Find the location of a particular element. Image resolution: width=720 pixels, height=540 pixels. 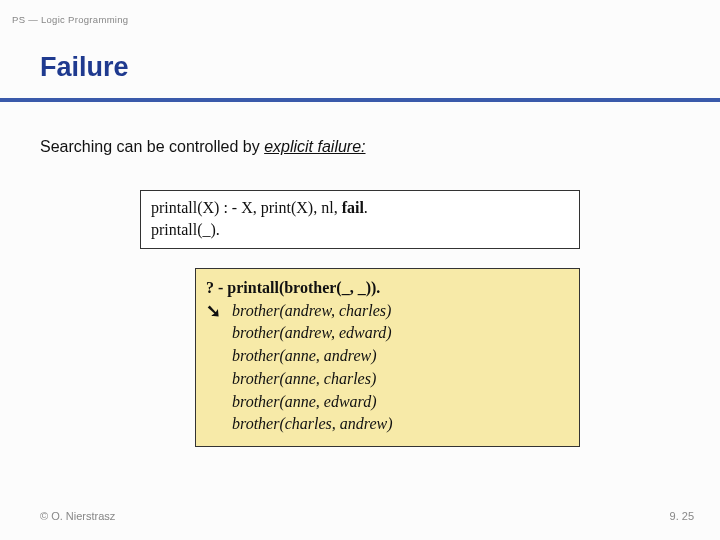

code-line-1-pre: printall(X) : - X, print(X), nl, is located at coordinates (246, 208).